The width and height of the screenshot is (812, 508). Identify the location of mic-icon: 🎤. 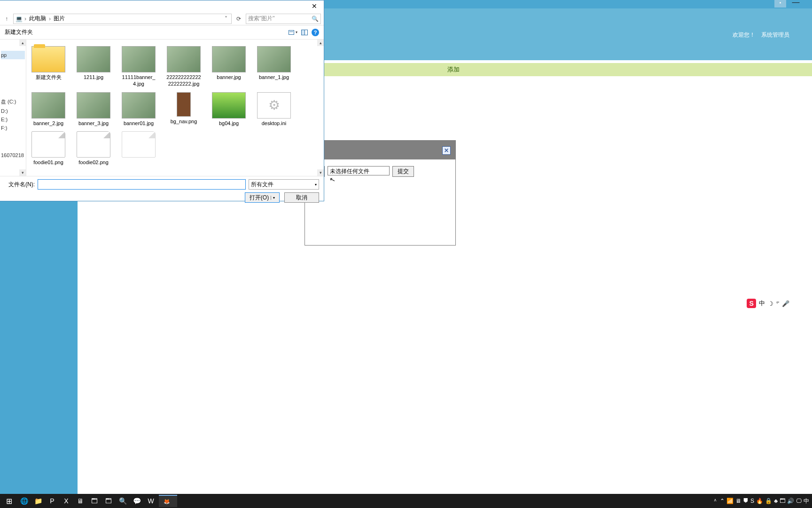
(786, 304).